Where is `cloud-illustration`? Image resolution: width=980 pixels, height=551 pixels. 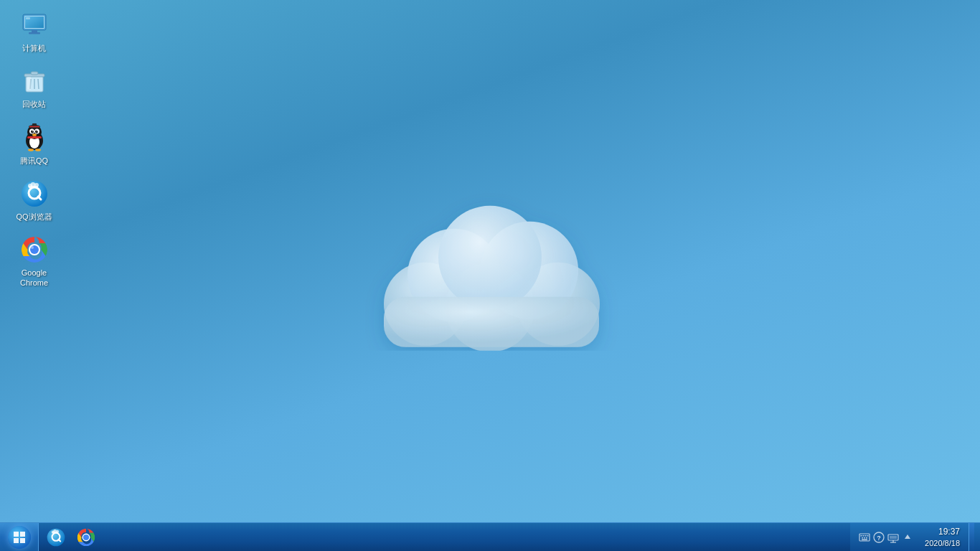
cloud-illustration is located at coordinates (490, 258).